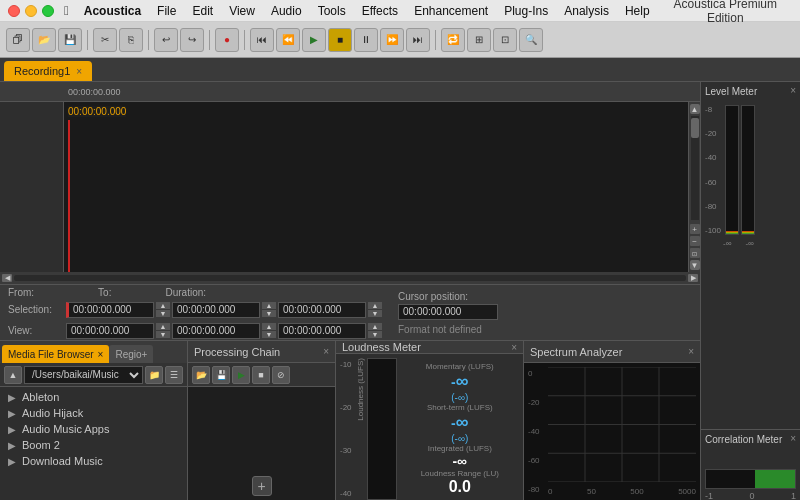  I want to click on region-tab: Regio+, so click(131, 354).